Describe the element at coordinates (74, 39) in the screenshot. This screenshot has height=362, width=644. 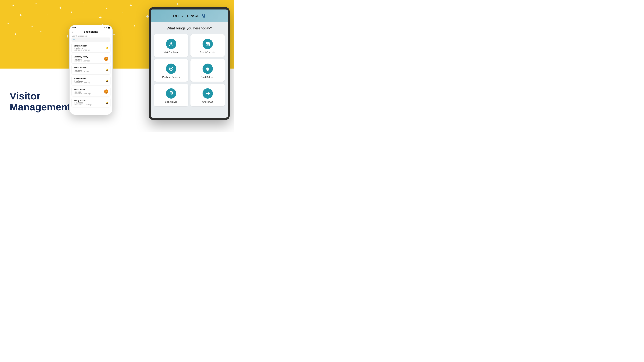
I see `search-icon: 🔍` at that location.